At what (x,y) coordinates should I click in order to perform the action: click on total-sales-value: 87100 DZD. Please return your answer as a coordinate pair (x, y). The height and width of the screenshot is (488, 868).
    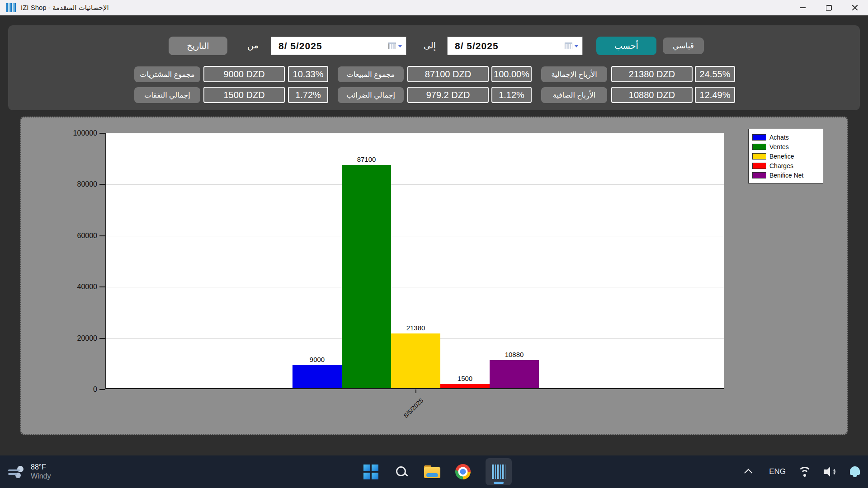
    Looking at the image, I should click on (448, 74).